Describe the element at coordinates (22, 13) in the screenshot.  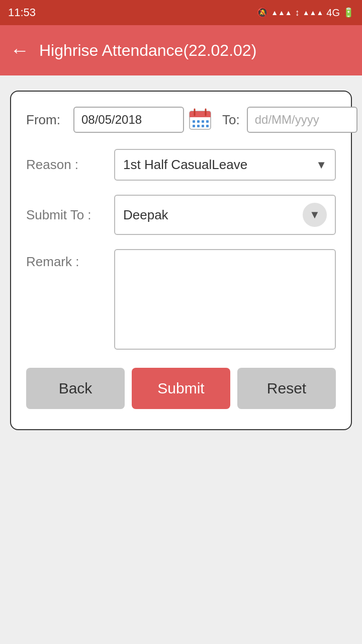
I see `status-time: 11:53` at that location.